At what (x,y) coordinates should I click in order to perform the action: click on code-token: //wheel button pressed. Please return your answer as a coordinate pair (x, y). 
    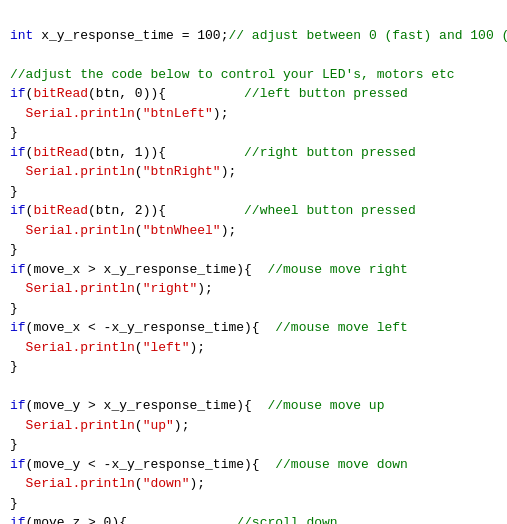
    Looking at the image, I should click on (330, 210).